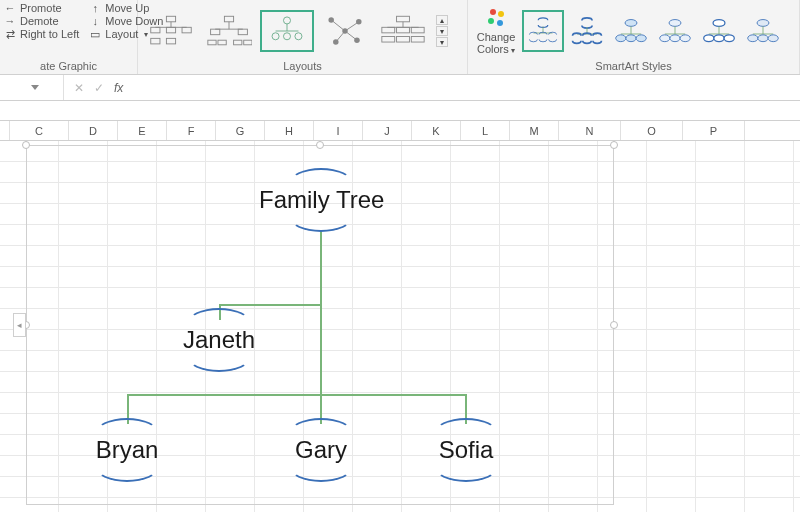 This screenshot has height=512, width=800. What do you see at coordinates (321, 200) in the screenshot?
I see `smartart-node-root: Family Tree` at bounding box center [321, 200].